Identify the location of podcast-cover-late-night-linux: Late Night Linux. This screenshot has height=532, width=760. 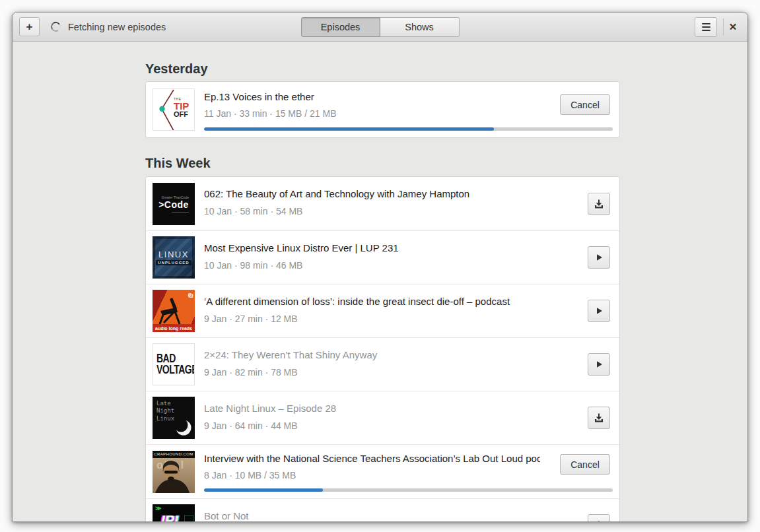
(174, 418).